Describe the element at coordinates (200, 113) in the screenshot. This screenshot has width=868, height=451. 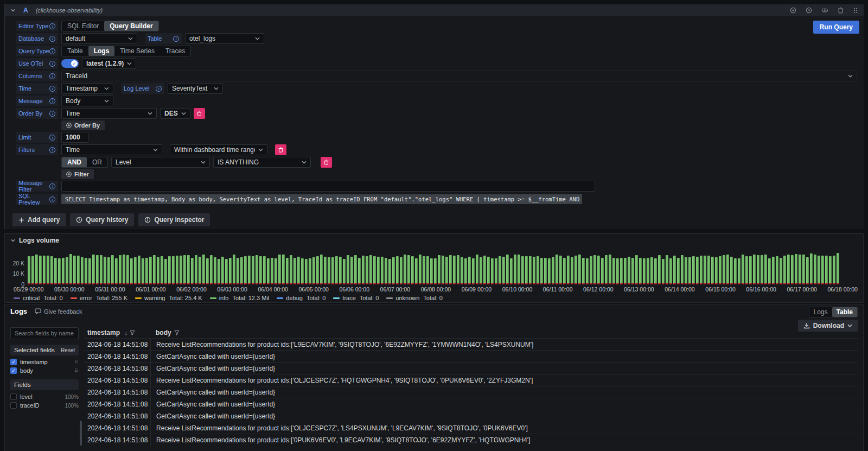
I see `remove-order-by-button` at that location.